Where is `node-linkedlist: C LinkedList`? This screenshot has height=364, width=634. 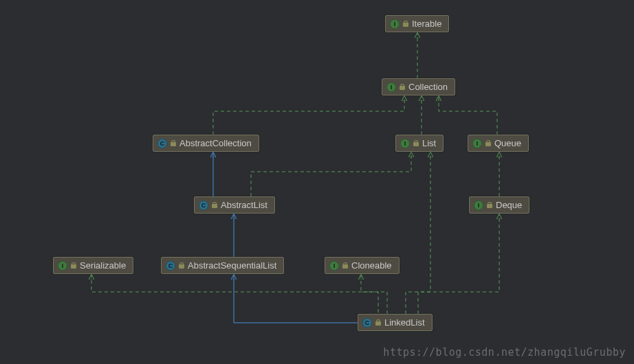
node-linkedlist: C LinkedList is located at coordinates (395, 323).